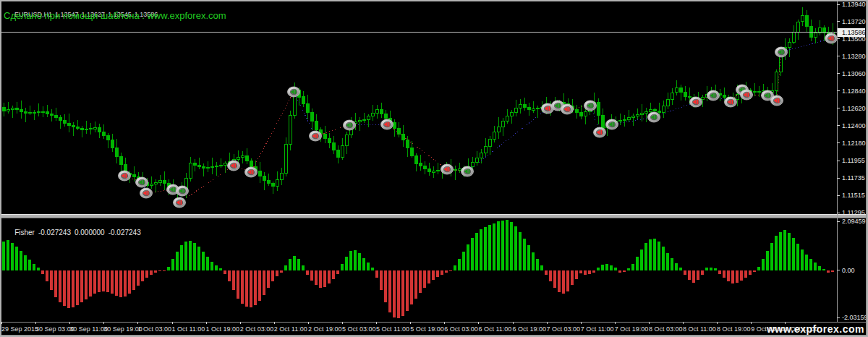 Image resolution: width=868 pixels, height=337 pixels. Describe the element at coordinates (124, 233) in the screenshot. I see `indicator-value-3: -0.027243` at that location.